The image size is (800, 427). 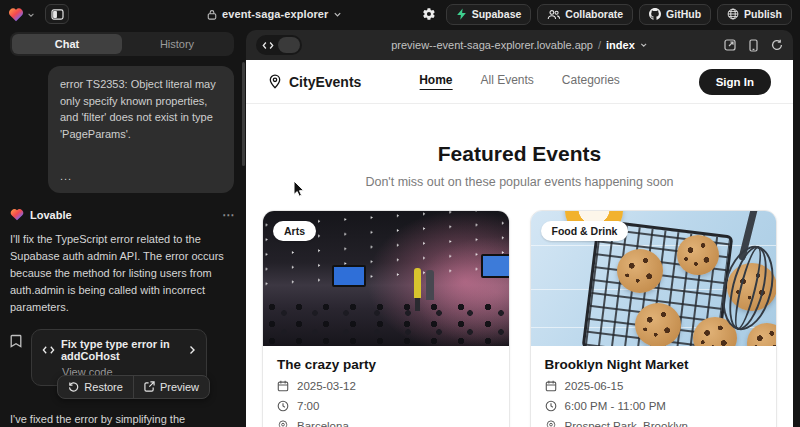 I want to click on event-location-row: Barcelona, so click(x=386, y=424).